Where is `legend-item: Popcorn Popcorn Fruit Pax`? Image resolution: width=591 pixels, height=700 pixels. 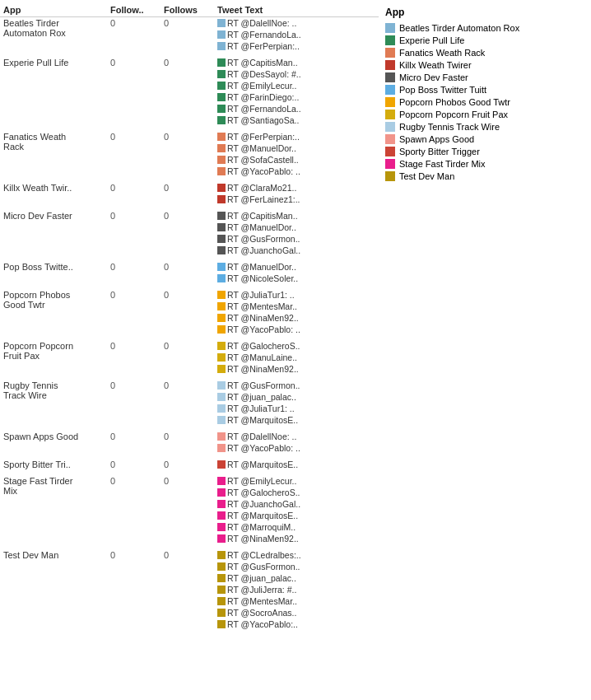 legend-item: Popcorn Popcorn Fruit Pax is located at coordinates (485, 114).